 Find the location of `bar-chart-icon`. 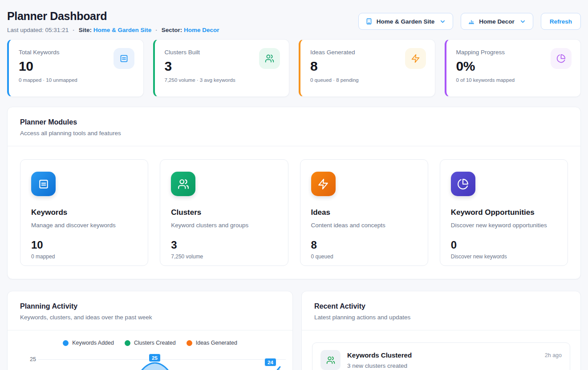

bar-chart-icon is located at coordinates (471, 21).